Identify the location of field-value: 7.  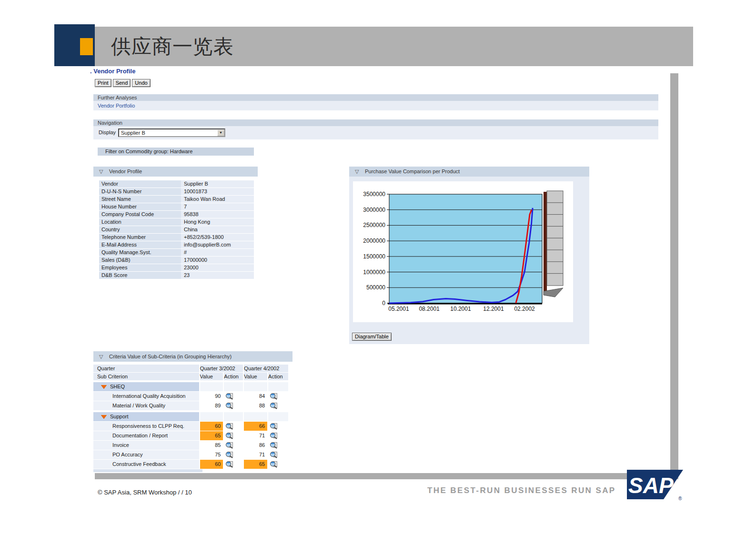
(217, 207).